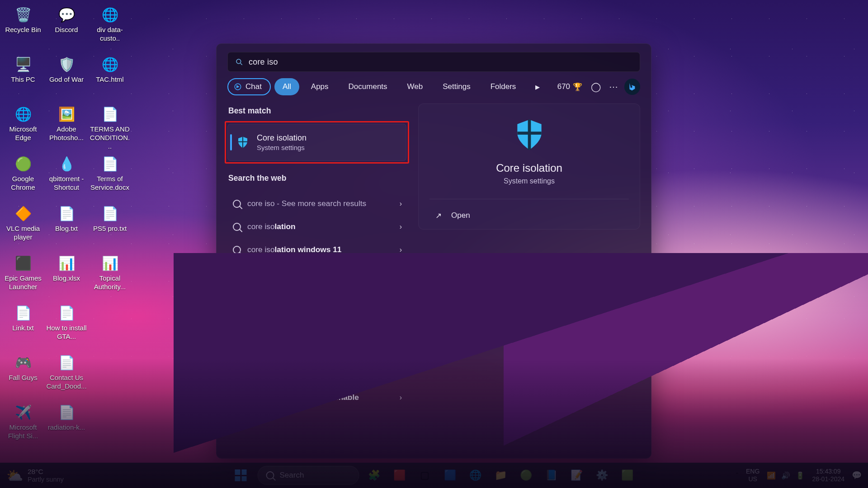  Describe the element at coordinates (66, 213) in the screenshot. I see `desktop-icon-glyph: 📄` at that location.